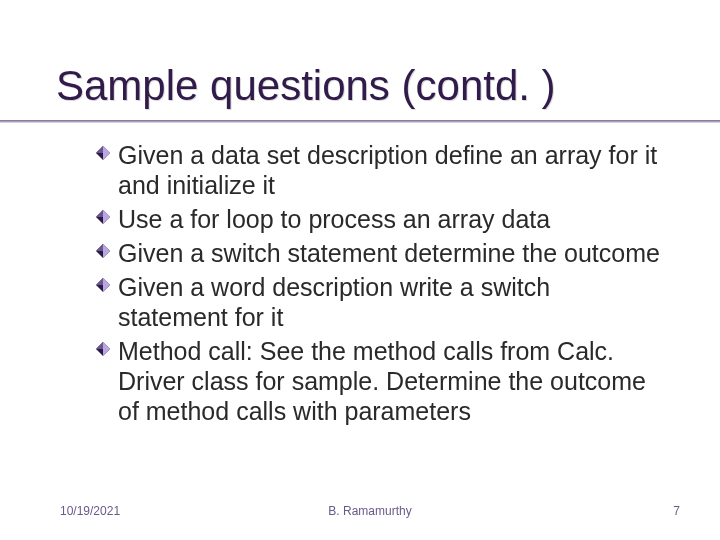 This screenshot has height=540, width=720. Describe the element at coordinates (378, 381) in the screenshot. I see `list-item: Method call: See the method calls from C…` at that location.